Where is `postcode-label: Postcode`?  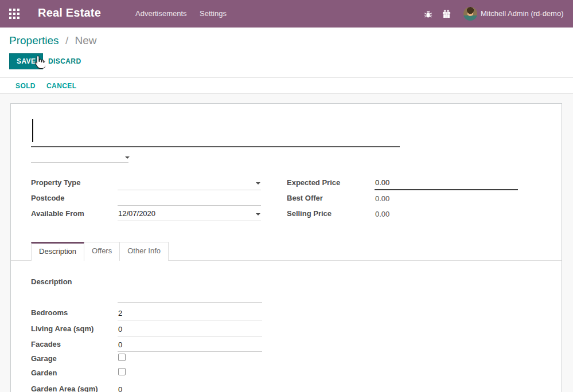
postcode-label: Postcode is located at coordinates (75, 199).